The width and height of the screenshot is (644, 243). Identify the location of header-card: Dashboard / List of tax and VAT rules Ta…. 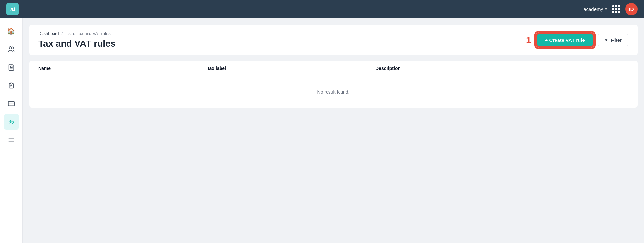
(333, 40).